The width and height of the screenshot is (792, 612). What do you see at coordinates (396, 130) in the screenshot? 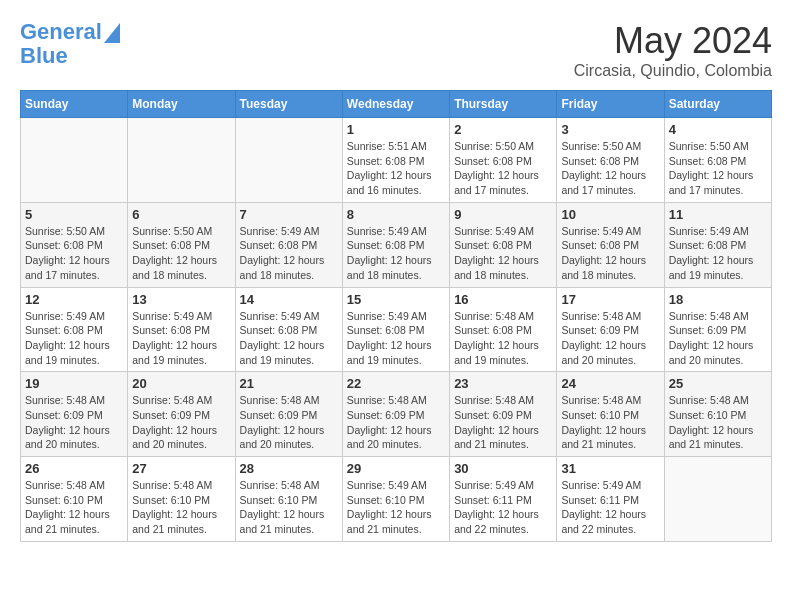
I see `day-number: 1` at bounding box center [396, 130].